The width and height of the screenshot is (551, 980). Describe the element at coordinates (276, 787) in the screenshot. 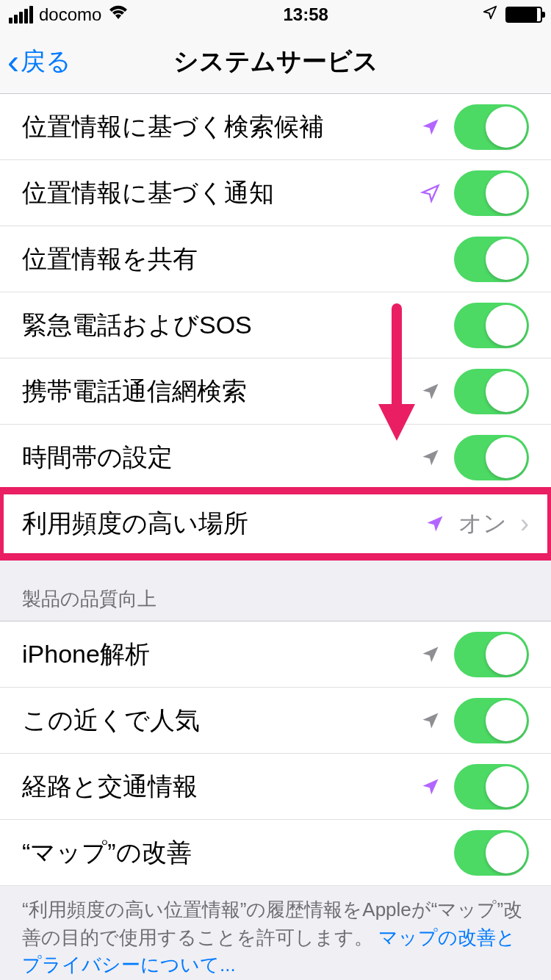

I see `settings-row: 経路と交通情報` at that location.